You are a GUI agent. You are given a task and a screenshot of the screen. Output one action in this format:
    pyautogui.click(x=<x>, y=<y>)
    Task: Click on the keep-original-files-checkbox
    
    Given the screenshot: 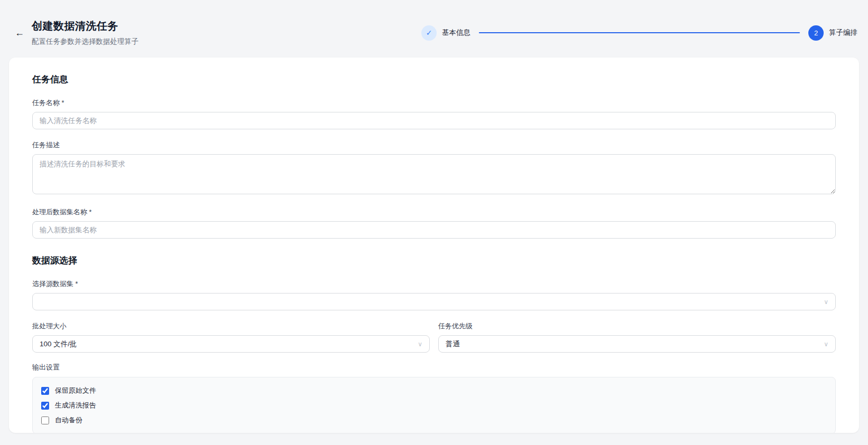 What is the action you would take?
    pyautogui.click(x=45, y=391)
    